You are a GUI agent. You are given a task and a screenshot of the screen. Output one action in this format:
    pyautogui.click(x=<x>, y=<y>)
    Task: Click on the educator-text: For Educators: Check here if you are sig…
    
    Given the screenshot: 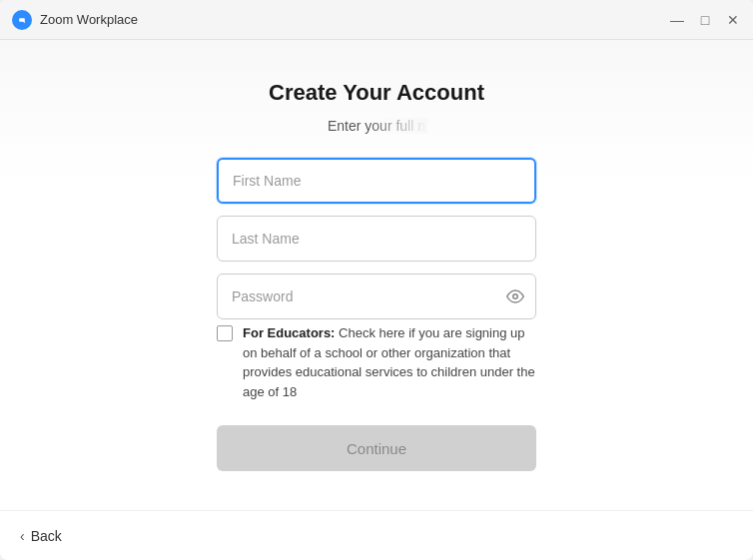 What is the action you would take?
    pyautogui.click(x=389, y=362)
    